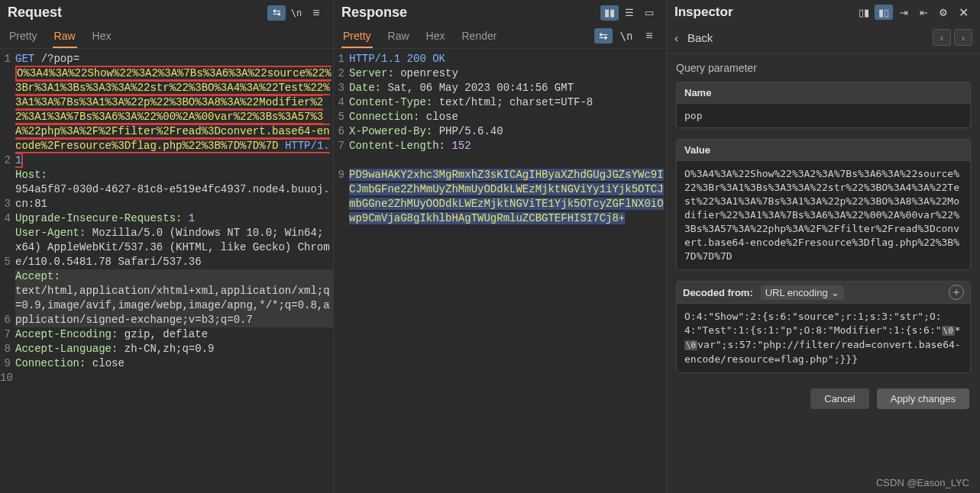  Describe the element at coordinates (802, 293) in the screenshot. I see `encoding-select: URL encoding ⌄` at that location.